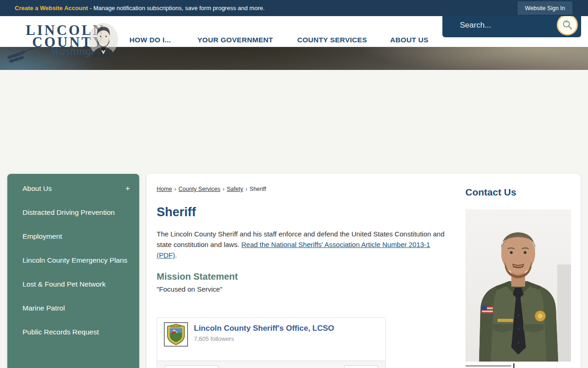 This screenshot has width=588, height=368. What do you see at coordinates (176, 213) in the screenshot?
I see `page-title: Sheriff` at bounding box center [176, 213].